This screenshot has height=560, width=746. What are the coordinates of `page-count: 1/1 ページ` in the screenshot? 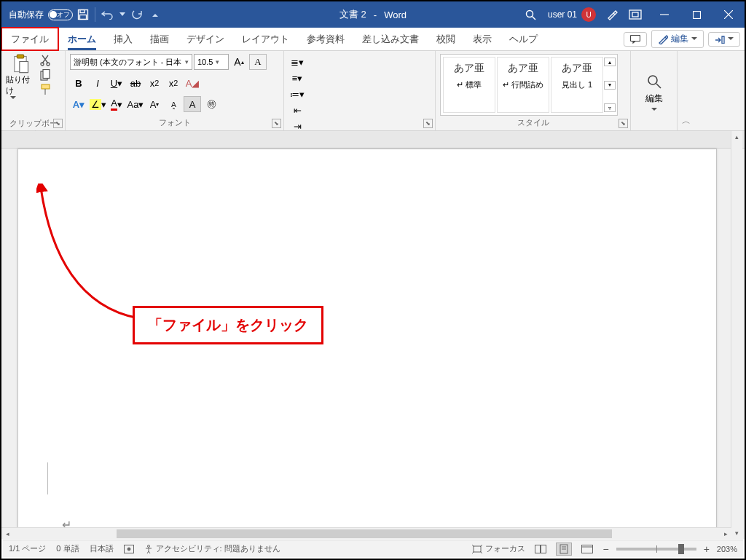 It's located at (28, 549).